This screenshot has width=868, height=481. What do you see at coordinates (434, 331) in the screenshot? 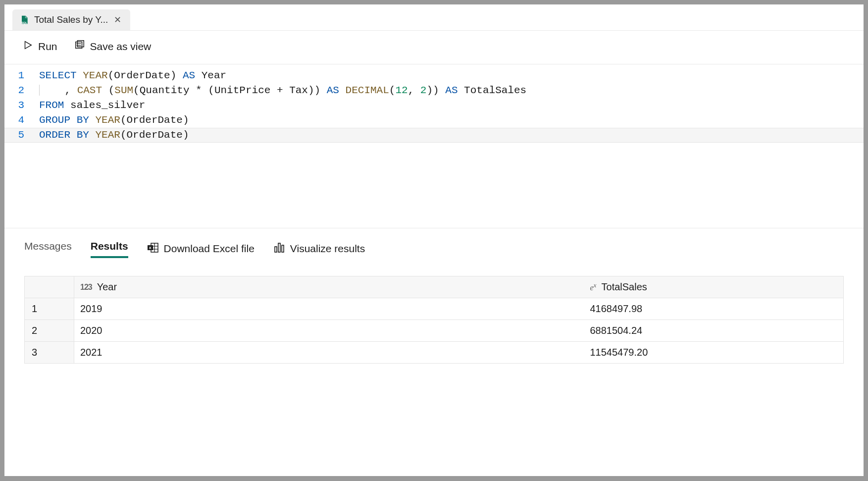
I see `table-row: 220206881504.24` at bounding box center [434, 331].